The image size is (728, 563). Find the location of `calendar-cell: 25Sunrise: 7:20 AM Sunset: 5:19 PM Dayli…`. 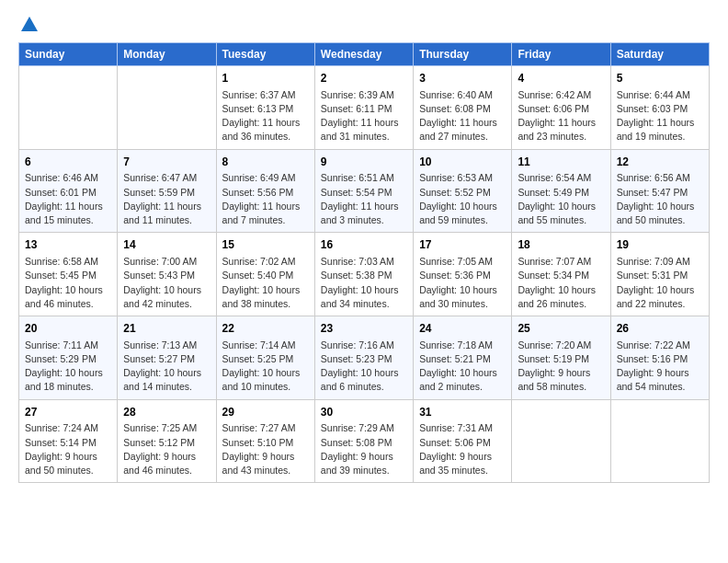

calendar-cell: 25Sunrise: 7:20 AM Sunset: 5:19 PM Dayli… is located at coordinates (561, 359).